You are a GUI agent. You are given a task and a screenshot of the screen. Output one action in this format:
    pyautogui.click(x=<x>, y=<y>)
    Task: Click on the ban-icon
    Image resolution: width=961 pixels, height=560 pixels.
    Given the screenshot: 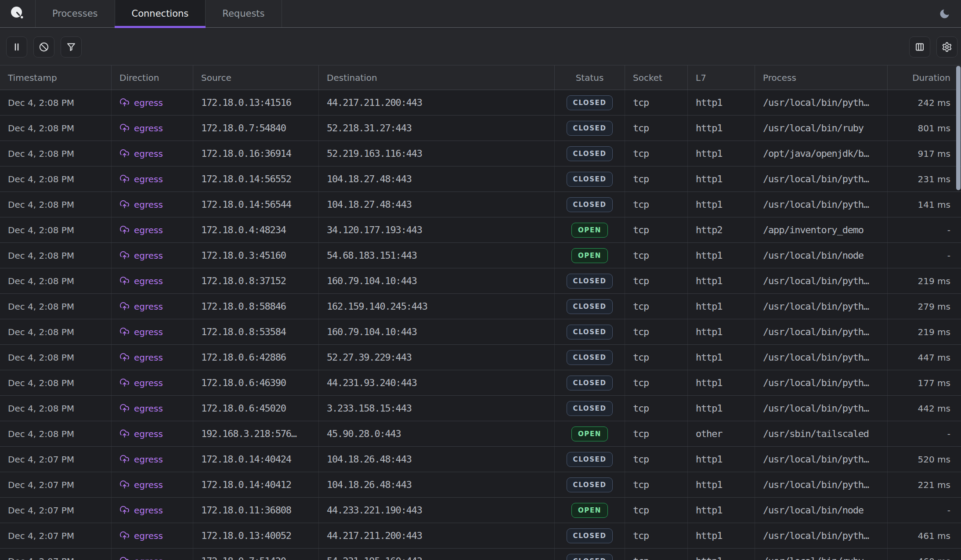 What is the action you would take?
    pyautogui.click(x=44, y=47)
    